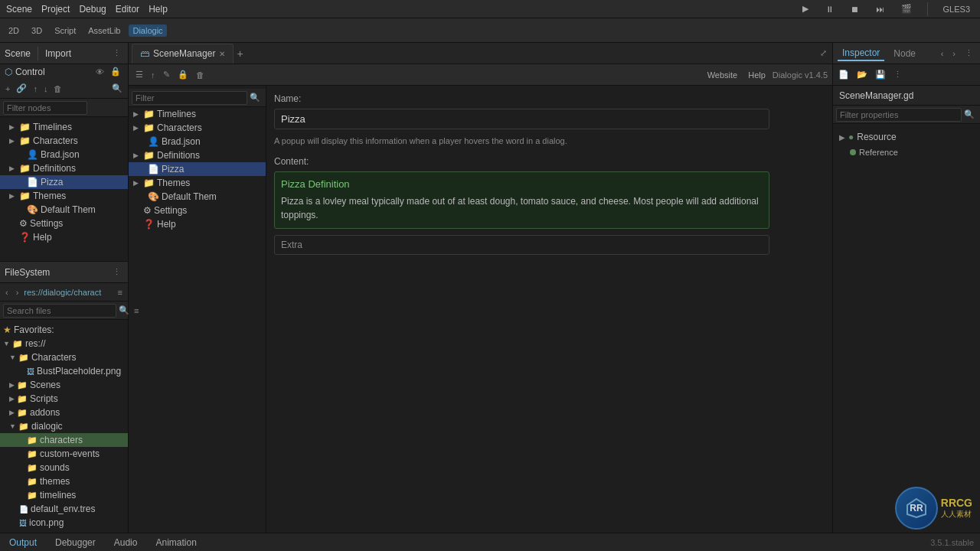 This screenshot has width=980, height=551. I want to click on inspector-forward-button: ›, so click(954, 54).